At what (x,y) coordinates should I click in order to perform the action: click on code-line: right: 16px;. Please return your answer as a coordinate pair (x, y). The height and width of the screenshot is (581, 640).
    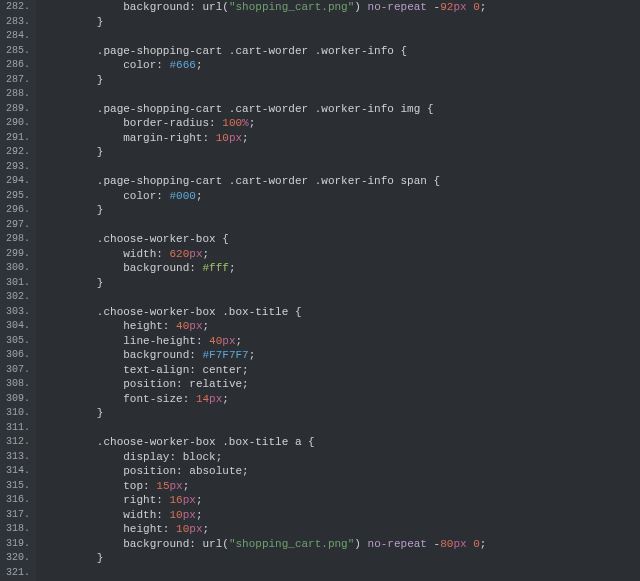
    Looking at the image, I should click on (342, 500).